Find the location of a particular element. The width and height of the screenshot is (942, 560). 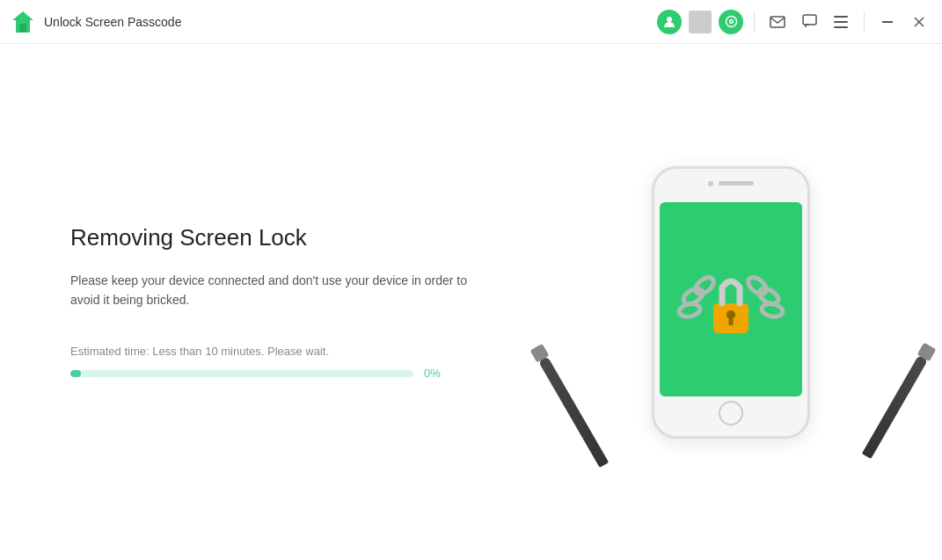

lock-chain-illustration is located at coordinates (731, 299).